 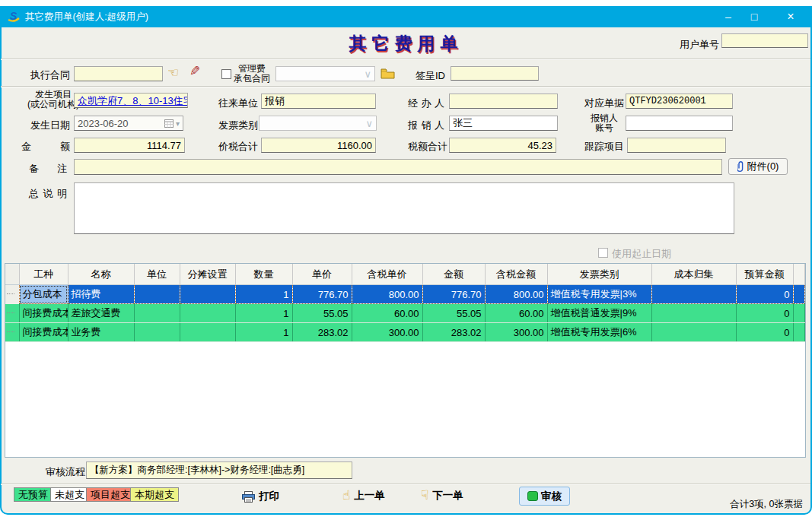 What do you see at coordinates (699, 45) in the screenshot?
I see `user-no-label: 用户单号` at bounding box center [699, 45].